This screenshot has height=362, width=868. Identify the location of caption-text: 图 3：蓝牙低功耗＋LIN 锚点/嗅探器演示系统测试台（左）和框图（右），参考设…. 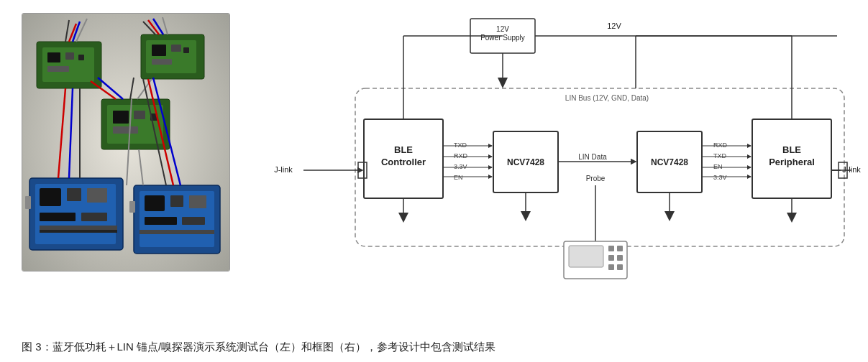
(259, 346).